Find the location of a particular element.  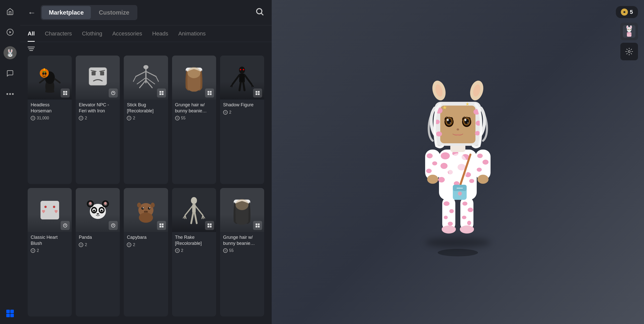

item-card-elevator-npc: Elevator NPC - Feri with Iron ⊙ 2 is located at coordinates (98, 120).